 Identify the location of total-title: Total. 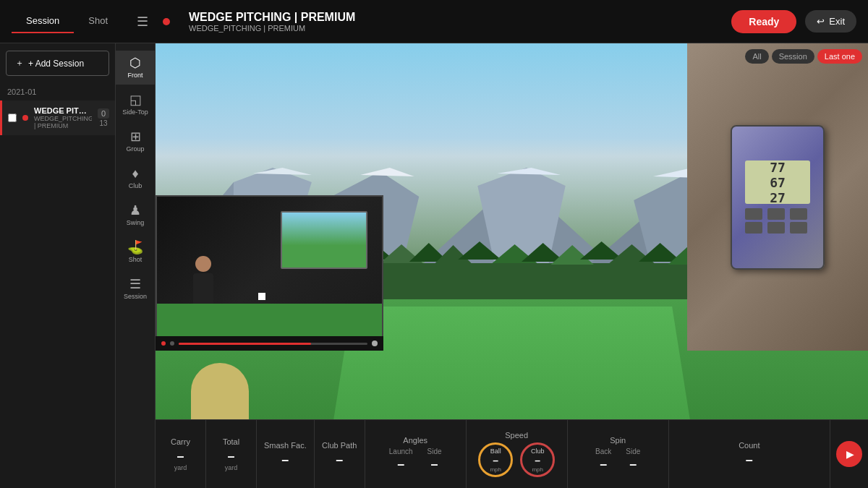
(231, 442).